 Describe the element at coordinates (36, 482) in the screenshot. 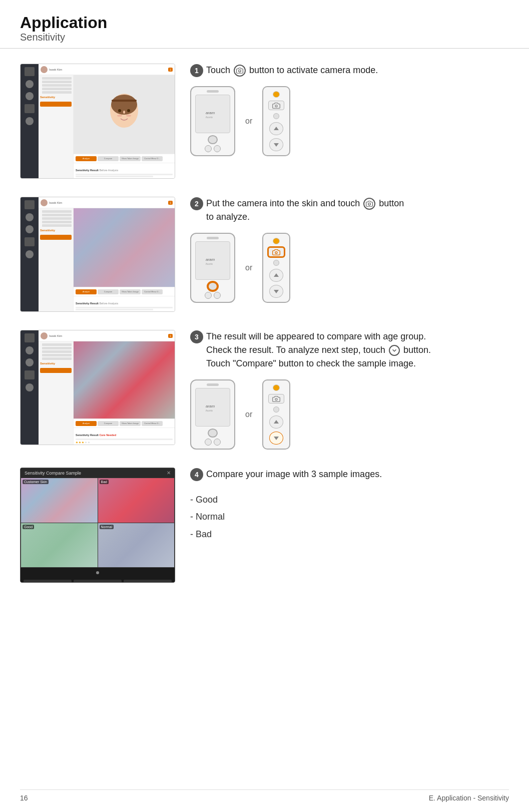

I see `compare-label-customer: Customer Skin` at that location.